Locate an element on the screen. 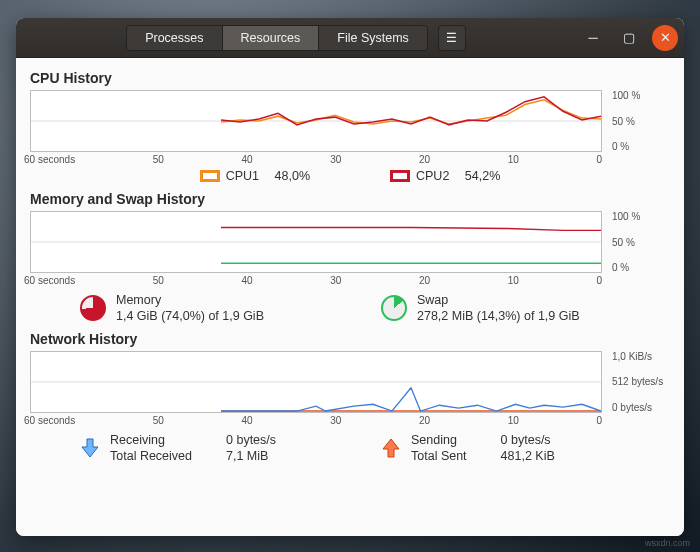 This screenshot has height=552, width=700. menu-icon: ☰ is located at coordinates (452, 38).